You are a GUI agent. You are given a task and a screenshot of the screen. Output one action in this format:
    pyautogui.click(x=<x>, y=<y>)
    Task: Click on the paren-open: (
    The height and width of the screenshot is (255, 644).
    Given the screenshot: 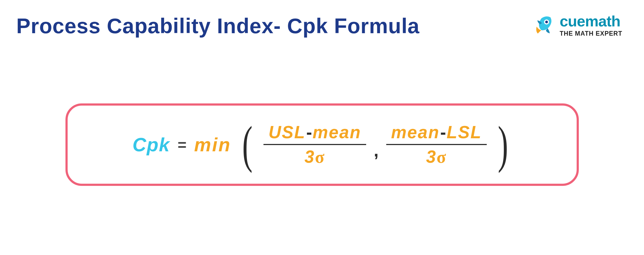 What is the action you would take?
    pyautogui.click(x=247, y=145)
    